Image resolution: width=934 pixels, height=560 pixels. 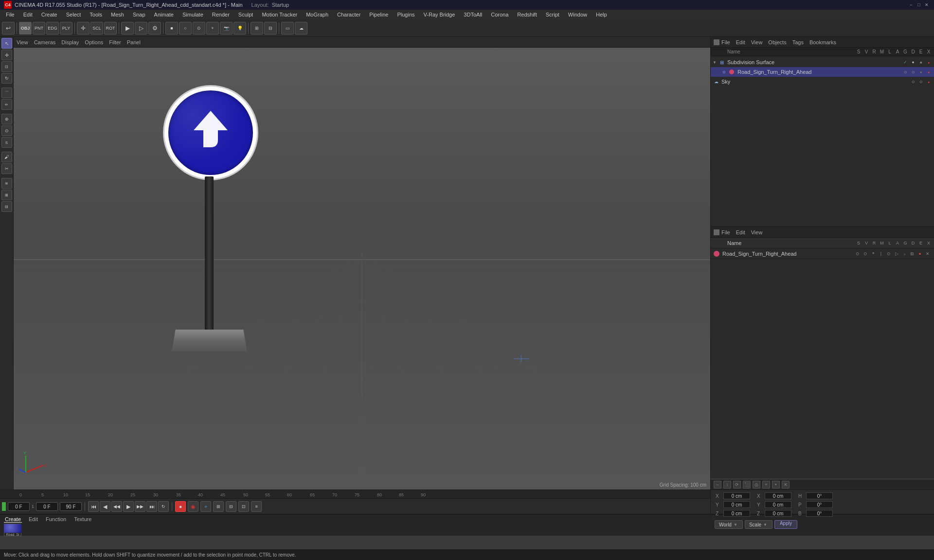 I want to click on menu-simulate: Simulate, so click(x=193, y=15).